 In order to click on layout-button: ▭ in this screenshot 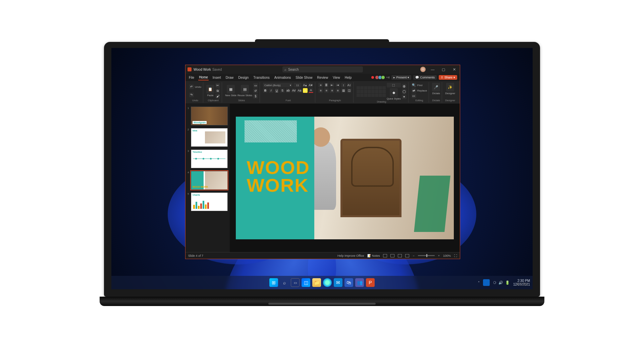, I will do `click(256, 85)`.